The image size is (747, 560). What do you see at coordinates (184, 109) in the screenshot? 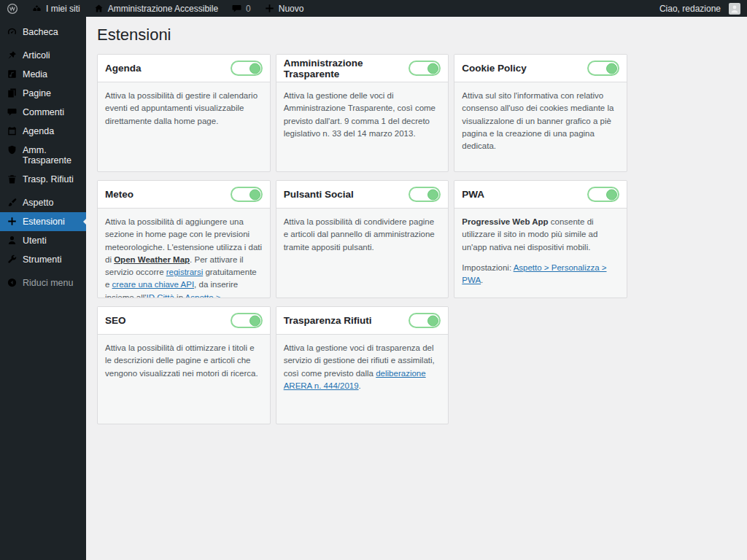
I see `extension-description: Attiva la possibilità di gestire il cale…` at bounding box center [184, 109].